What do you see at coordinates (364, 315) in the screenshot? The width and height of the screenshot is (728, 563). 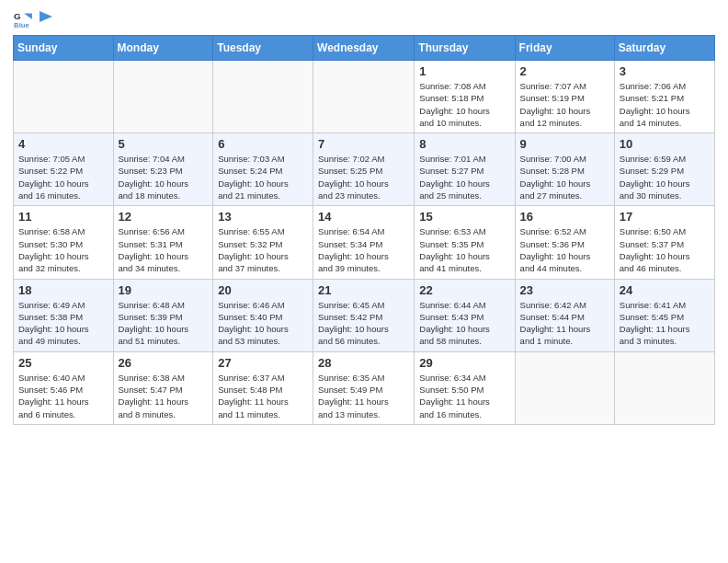 I see `calendar-week-row: 18Sunrise: 6:49 AM Sunset: 5:38 PM Dayli…` at bounding box center [364, 315].